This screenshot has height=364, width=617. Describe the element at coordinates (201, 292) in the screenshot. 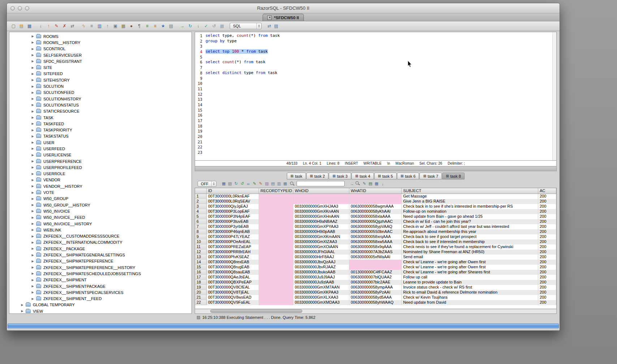

I see `row-number: 20` at that location.